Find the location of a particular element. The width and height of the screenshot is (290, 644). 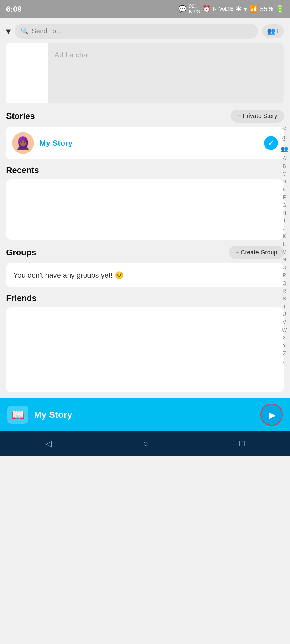

friends-icon: 👥 is located at coordinates (285, 149).